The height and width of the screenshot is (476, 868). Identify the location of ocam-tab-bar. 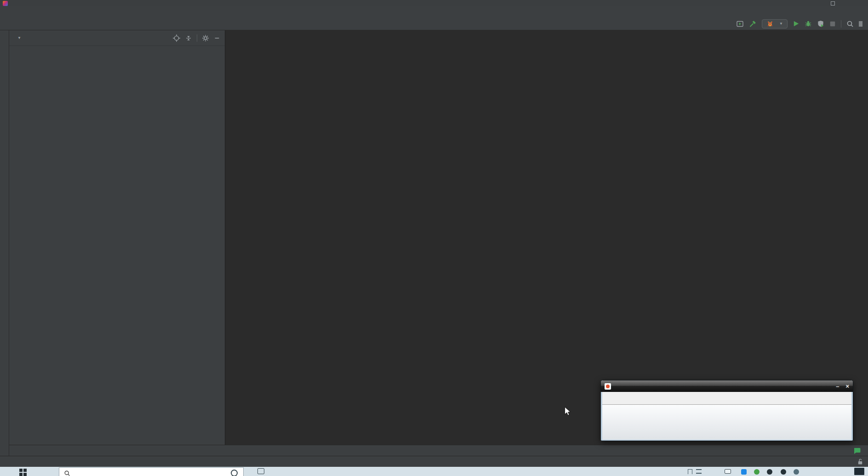
(727, 398).